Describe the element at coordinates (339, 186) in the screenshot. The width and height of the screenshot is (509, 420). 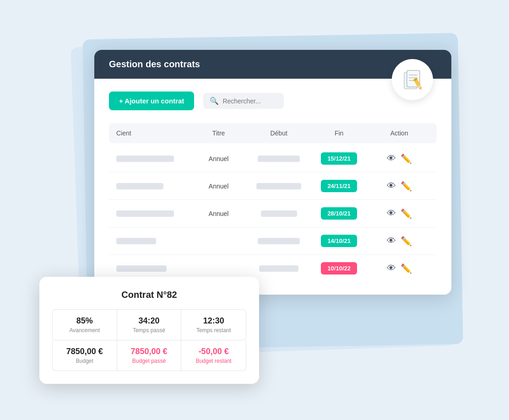
I see `date-badge: 24/11/21` at that location.